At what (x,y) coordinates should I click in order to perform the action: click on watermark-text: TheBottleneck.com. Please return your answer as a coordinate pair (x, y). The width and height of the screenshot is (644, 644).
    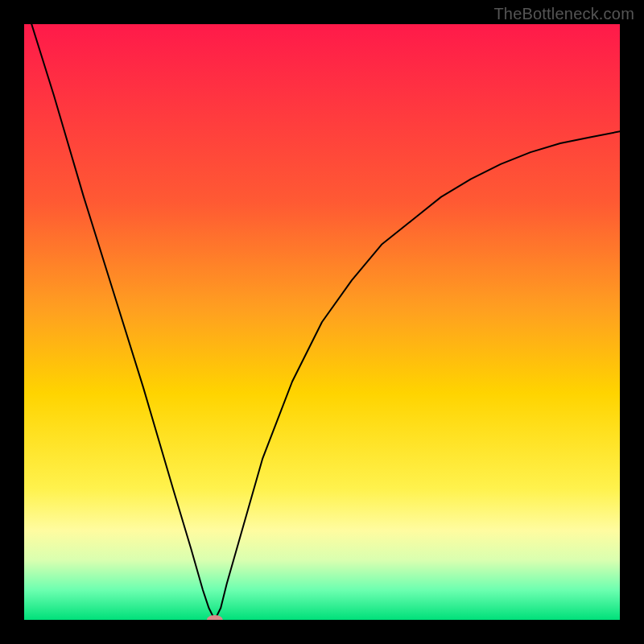
    Looking at the image, I should click on (564, 14).